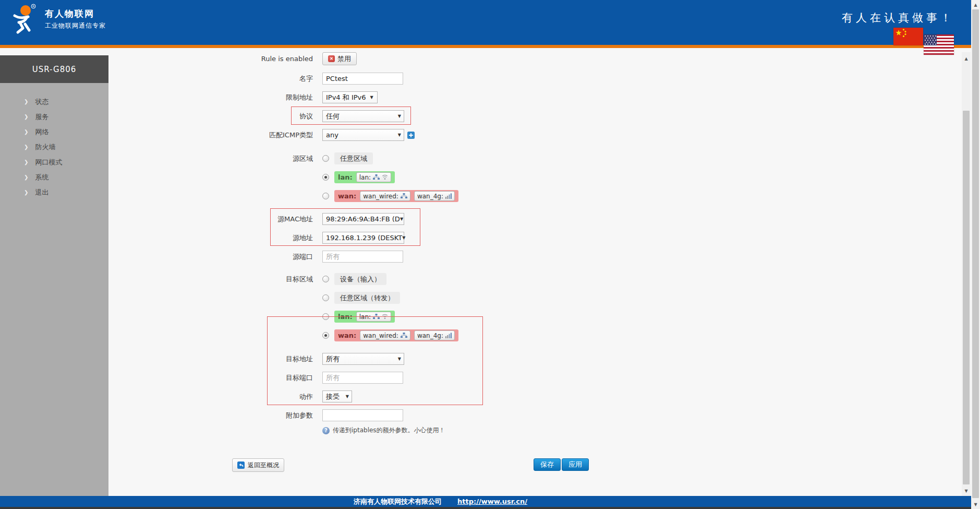 The width and height of the screenshot is (980, 509). I want to click on sidebar-item-network: 网络, so click(54, 132).